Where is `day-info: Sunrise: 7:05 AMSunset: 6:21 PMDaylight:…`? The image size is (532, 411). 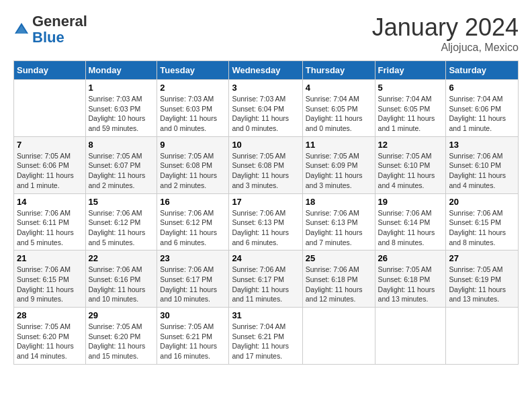 day-info: Sunrise: 7:05 AMSunset: 6:21 PMDaylight:… is located at coordinates (193, 341).